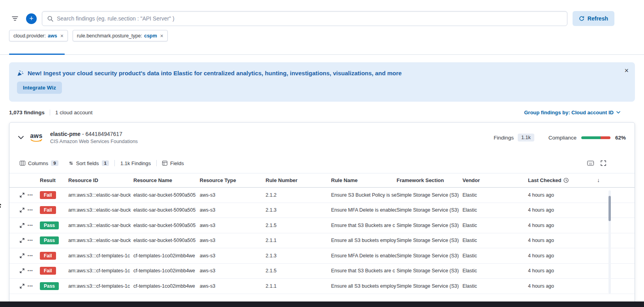  Describe the element at coordinates (167, 180) in the screenshot. I see `header-resource-name: Resource Name` at that location.